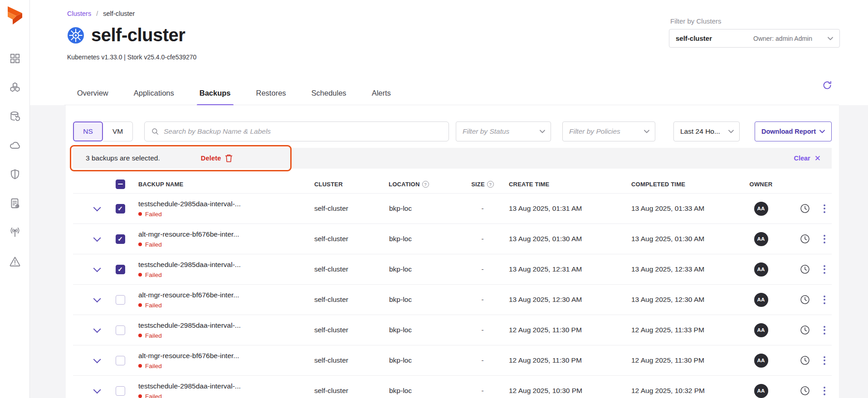  Describe the element at coordinates (609, 131) in the screenshot. I see `policies-filter-dropdown: Filter by Policies` at that location.